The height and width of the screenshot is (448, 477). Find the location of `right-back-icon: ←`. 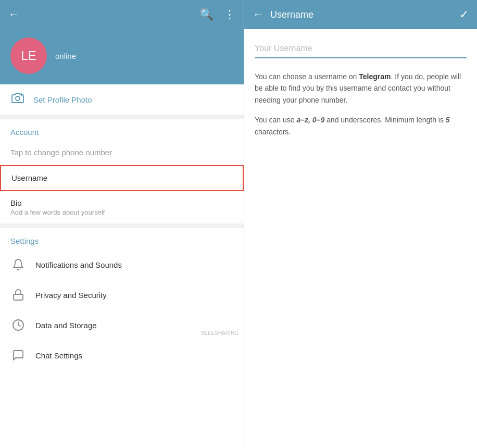

right-back-icon: ← is located at coordinates (258, 15).